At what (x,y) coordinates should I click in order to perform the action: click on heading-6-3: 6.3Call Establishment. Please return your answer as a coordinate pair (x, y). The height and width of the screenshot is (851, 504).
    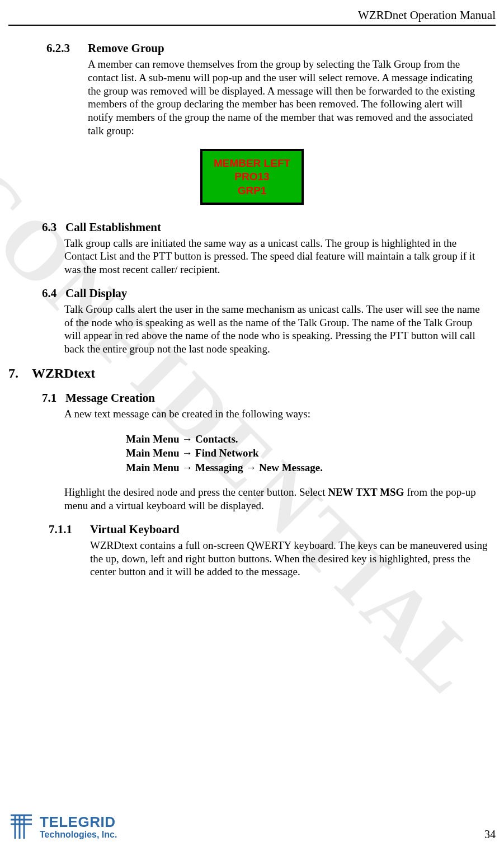
    Looking at the image, I should click on (269, 227).